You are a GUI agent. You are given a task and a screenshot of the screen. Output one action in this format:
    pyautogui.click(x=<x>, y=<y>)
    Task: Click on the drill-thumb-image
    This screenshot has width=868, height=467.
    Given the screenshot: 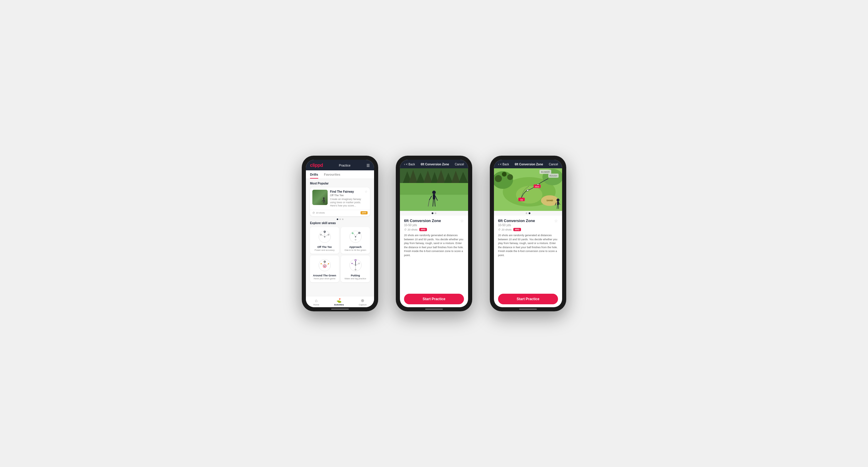 What is the action you would take?
    pyautogui.click(x=320, y=197)
    